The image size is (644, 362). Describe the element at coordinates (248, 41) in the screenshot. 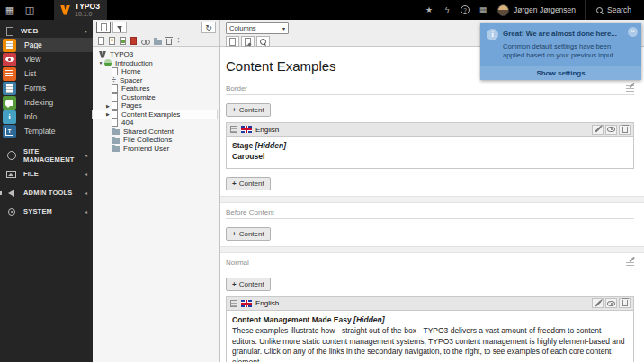

I see `edit-page-properties-button` at that location.